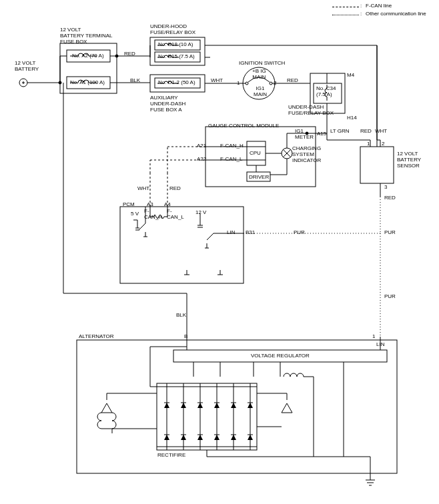  What do you see at coordinates (168, 104) in the screenshot?
I see `aux-underdash-label: AUXILIARY UNDER-DASH FUSE BOX A` at bounding box center [168, 104].